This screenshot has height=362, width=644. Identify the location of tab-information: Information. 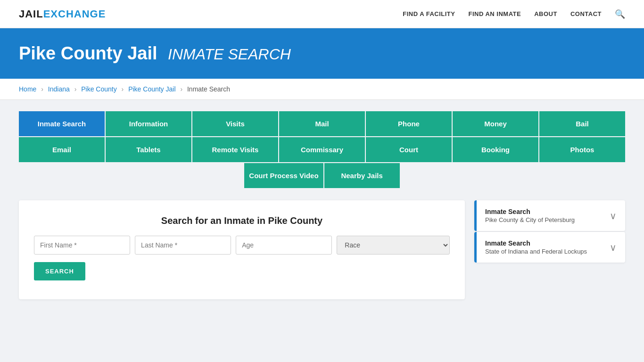
(149, 124).